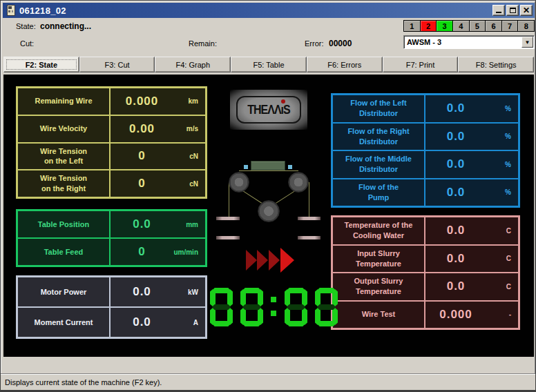 This screenshot has height=392, width=536. Describe the element at coordinates (64, 184) in the screenshot. I see `row-label: Wire Tension on the Right` at that location.